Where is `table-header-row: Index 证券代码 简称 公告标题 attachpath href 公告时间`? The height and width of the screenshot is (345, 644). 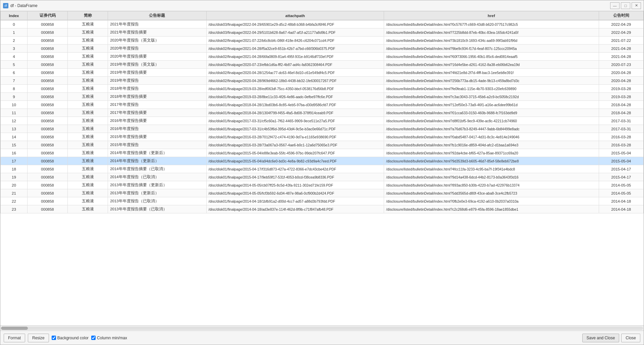
table-header-row: Index 证券代码 简称 公告标题 attachpath href 公告时间 is located at coordinates (322, 16).